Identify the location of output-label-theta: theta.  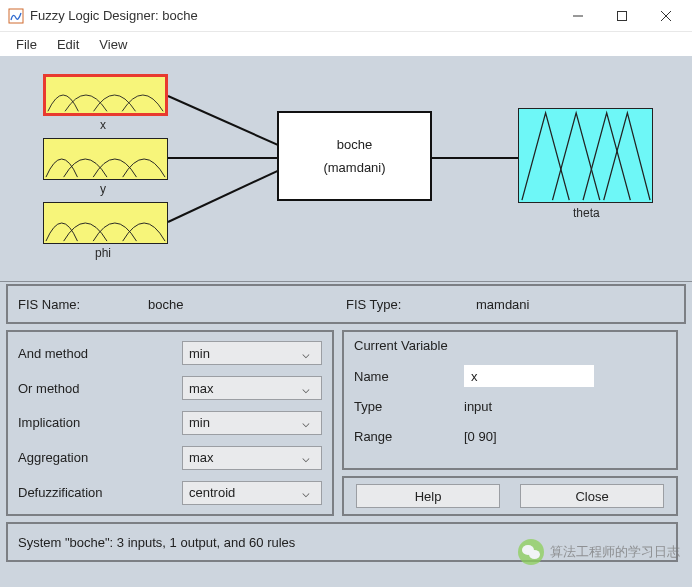
(586, 213).